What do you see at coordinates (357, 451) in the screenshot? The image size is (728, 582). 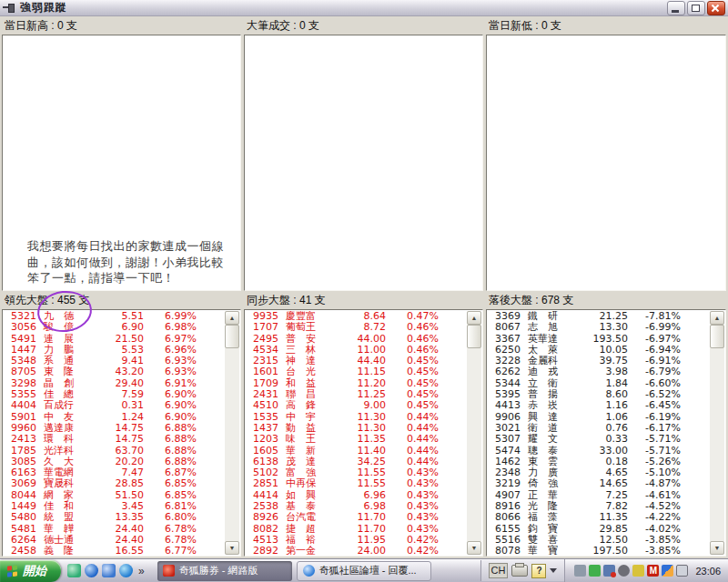 I see `stock-row: 1605華 新11.400.44%` at bounding box center [357, 451].